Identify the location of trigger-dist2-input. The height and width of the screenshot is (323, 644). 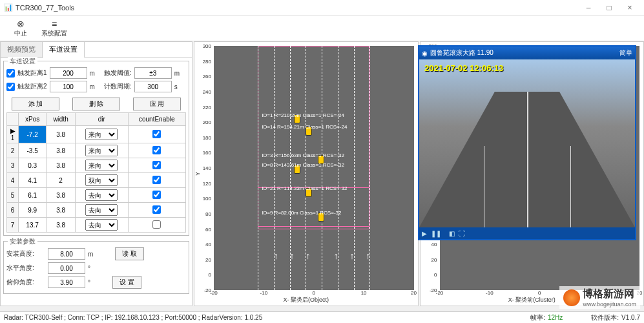
(68, 87).